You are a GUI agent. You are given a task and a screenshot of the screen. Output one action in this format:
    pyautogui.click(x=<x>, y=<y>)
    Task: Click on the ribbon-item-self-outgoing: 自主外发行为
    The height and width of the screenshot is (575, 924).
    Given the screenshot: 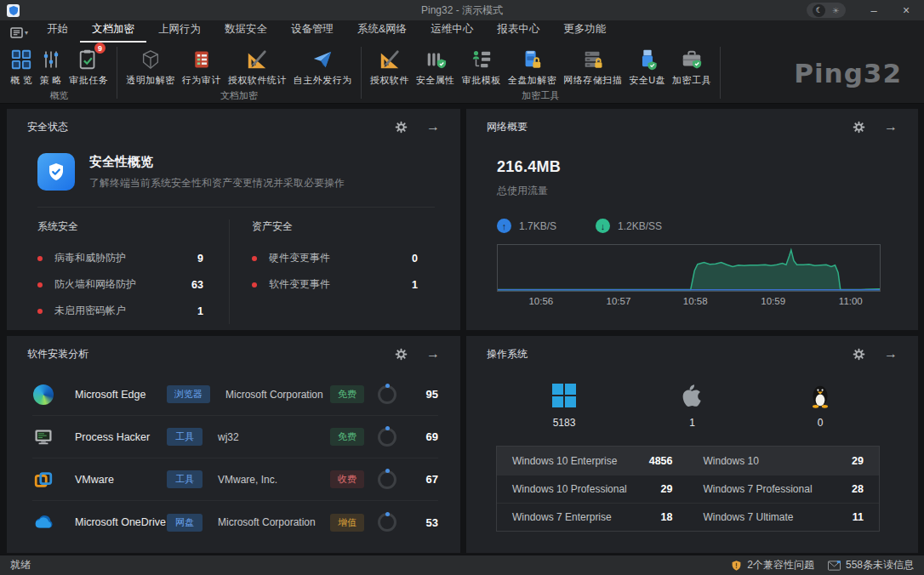 What is the action you would take?
    pyautogui.click(x=323, y=66)
    